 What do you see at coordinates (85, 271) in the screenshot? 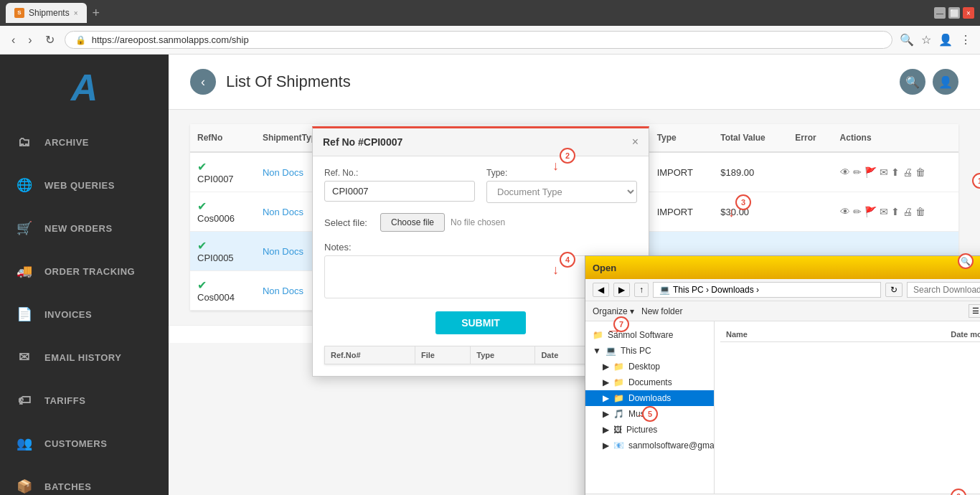
I see `sidebar-item-order-tracking: 🚚 ORDER TRACKING` at bounding box center [85, 271].